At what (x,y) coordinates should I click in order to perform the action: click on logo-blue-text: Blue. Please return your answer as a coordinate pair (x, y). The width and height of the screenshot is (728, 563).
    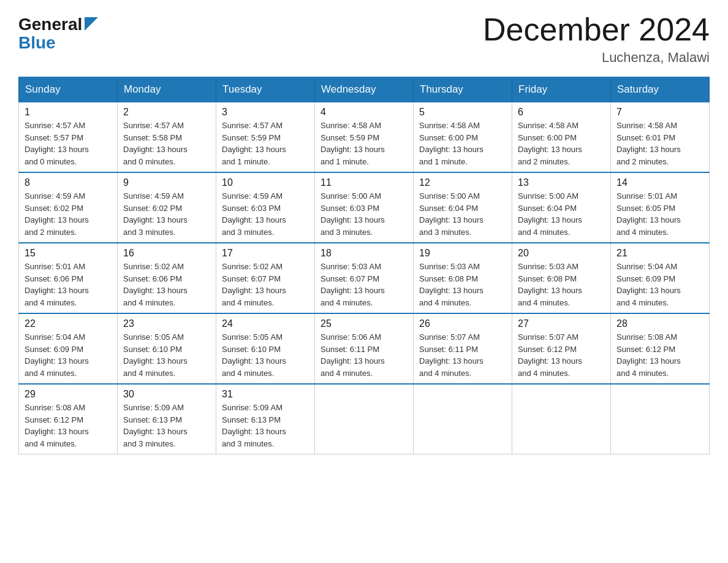
    Looking at the image, I should click on (37, 43).